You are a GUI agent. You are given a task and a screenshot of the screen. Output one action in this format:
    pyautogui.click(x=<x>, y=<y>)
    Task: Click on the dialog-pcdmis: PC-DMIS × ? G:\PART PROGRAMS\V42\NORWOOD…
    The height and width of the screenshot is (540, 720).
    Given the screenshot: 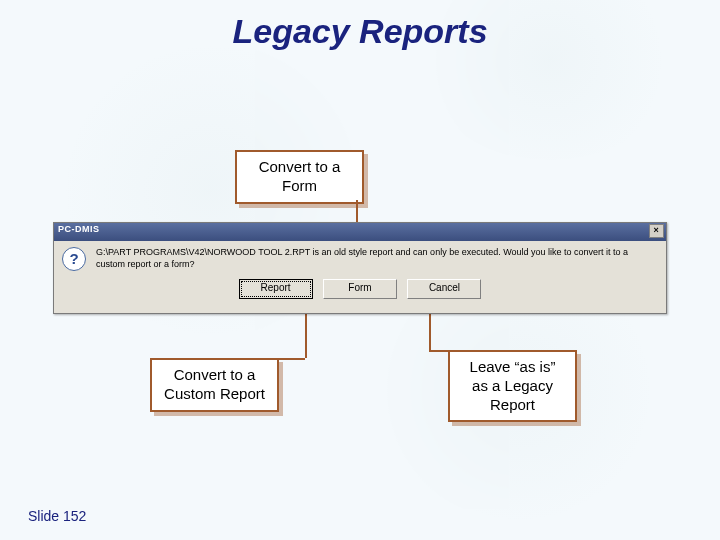 What is the action you would take?
    pyautogui.click(x=360, y=268)
    